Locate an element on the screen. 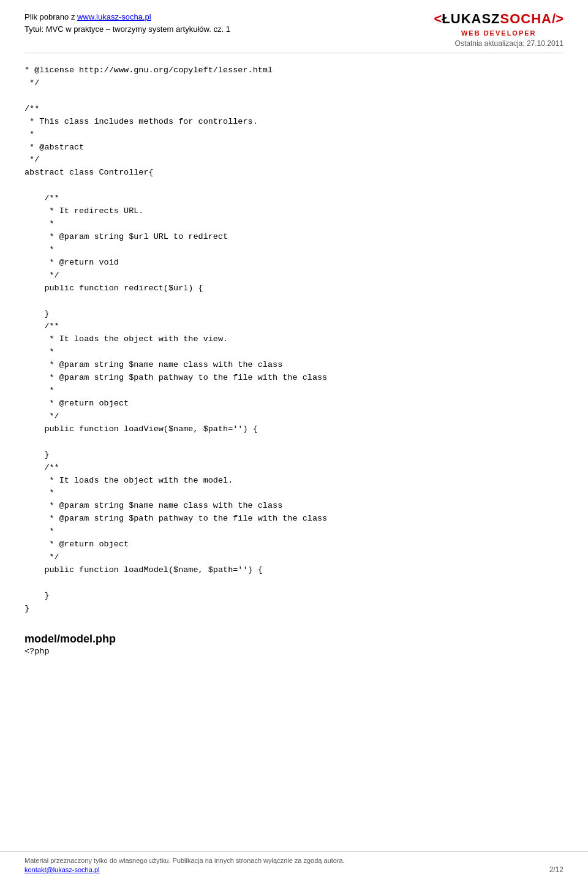  logo-bracket-right: > is located at coordinates (560, 19).